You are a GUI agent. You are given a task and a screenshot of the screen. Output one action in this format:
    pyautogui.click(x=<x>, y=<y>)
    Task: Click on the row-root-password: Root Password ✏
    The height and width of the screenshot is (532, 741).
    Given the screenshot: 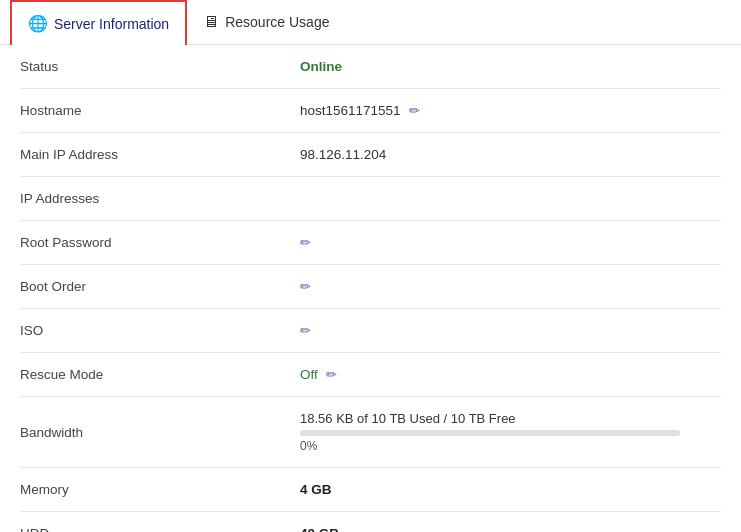 What is the action you would take?
    pyautogui.click(x=370, y=243)
    